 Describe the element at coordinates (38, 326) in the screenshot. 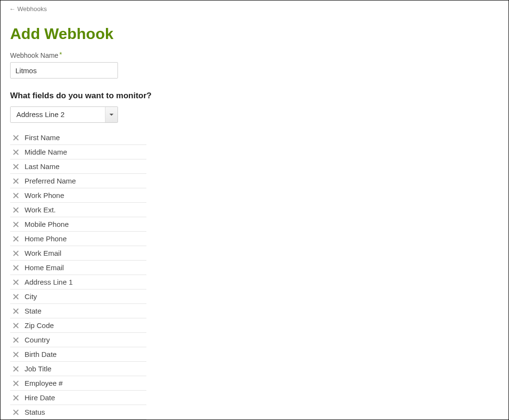

I see `field-name-label: Zip Code` at that location.